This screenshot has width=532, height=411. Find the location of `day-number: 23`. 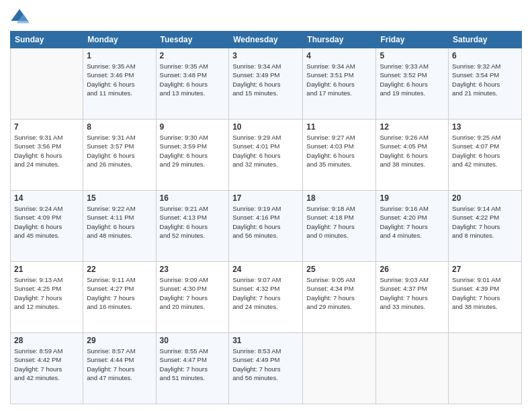

day-number: 23 is located at coordinates (193, 269).